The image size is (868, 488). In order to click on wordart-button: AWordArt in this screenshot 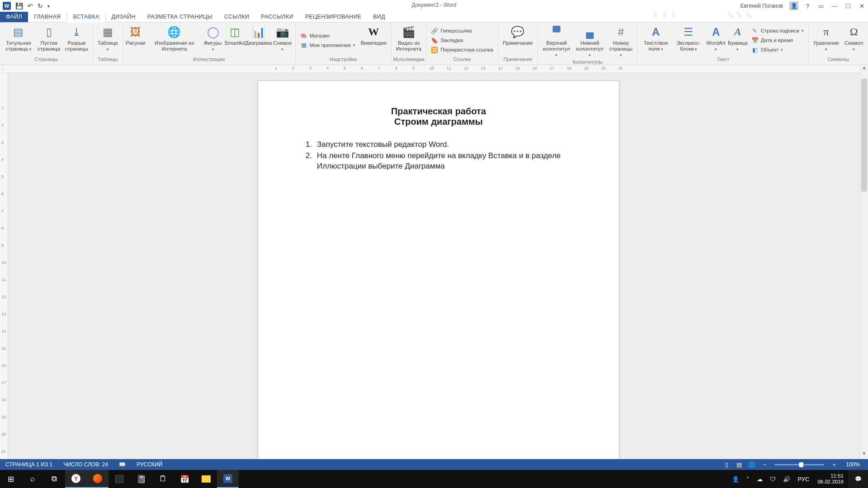, I will do `click(716, 38)`.